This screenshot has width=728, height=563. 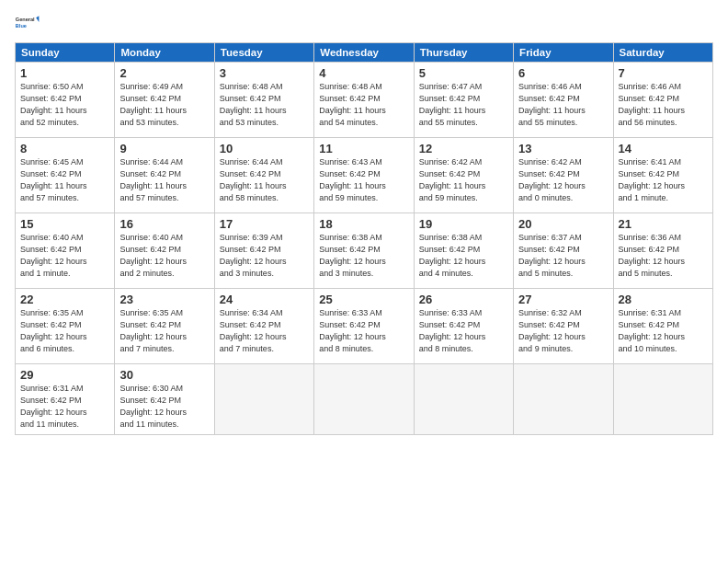 I want to click on day-cell: 19Sunrise: 6:38 AM Sunset: 6:42 PM Dayli…, so click(x=463, y=251).